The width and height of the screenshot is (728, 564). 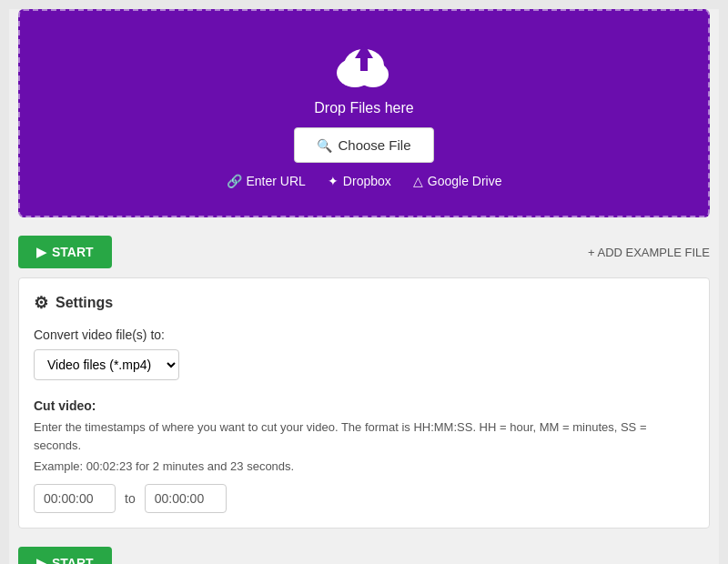 I want to click on upload-icon-wrap: Drop Files here, so click(x=364, y=77).